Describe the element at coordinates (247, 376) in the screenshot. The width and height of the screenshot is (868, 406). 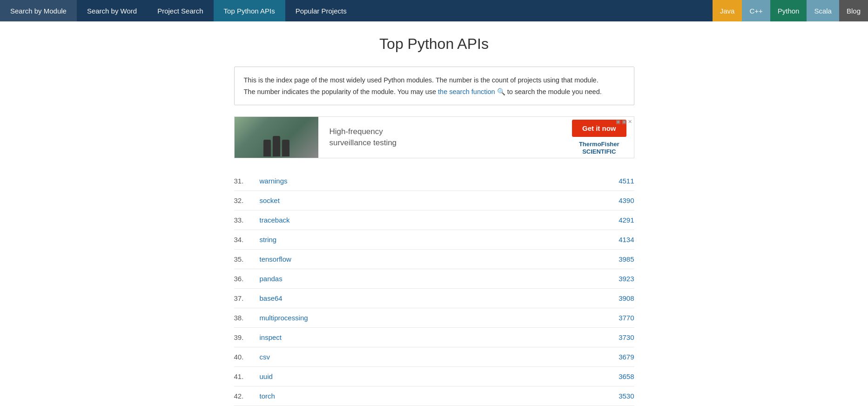
I see `module-number: 41.` at that location.